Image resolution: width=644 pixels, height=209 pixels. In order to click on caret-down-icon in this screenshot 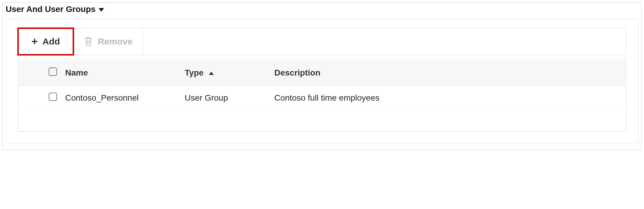, I will do `click(101, 10)`.